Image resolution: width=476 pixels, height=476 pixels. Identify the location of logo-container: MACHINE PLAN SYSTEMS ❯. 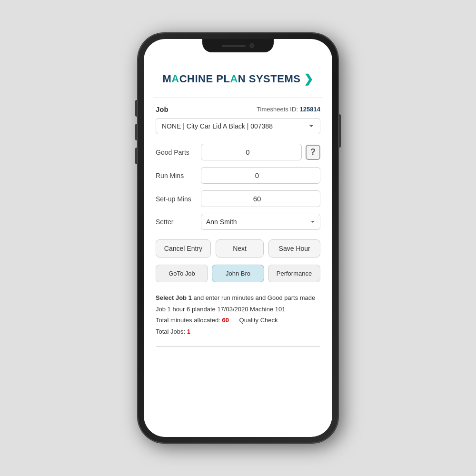
(238, 80).